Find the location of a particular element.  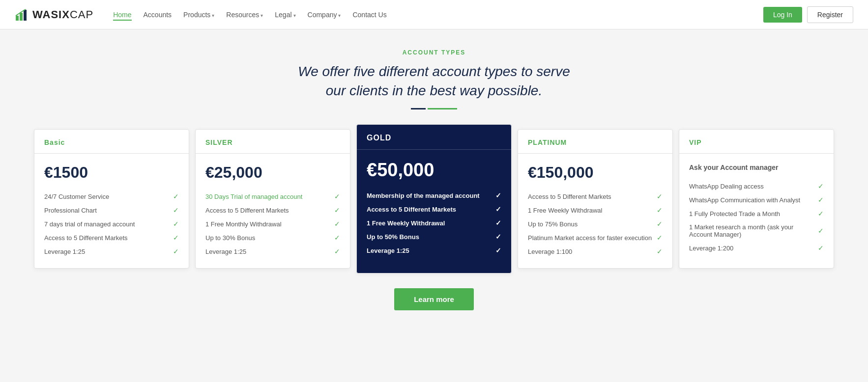

card-platinum-tier: PLATINUM is located at coordinates (595, 142).